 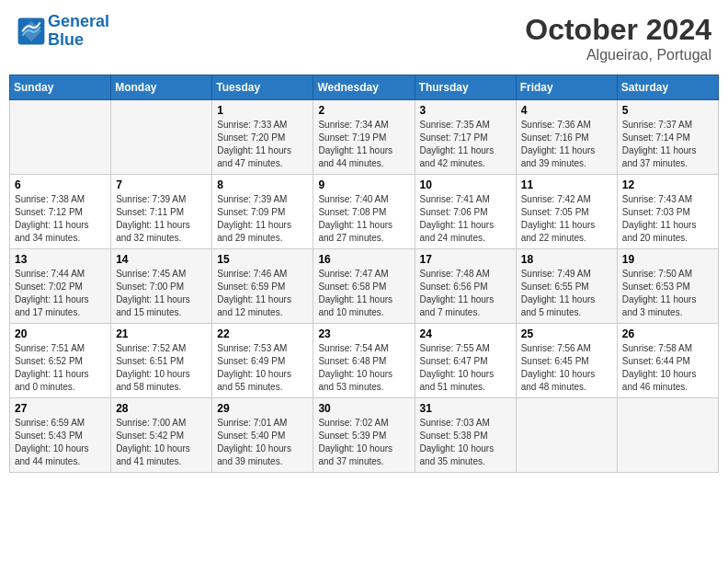 I want to click on day-number: 10, so click(x=465, y=185).